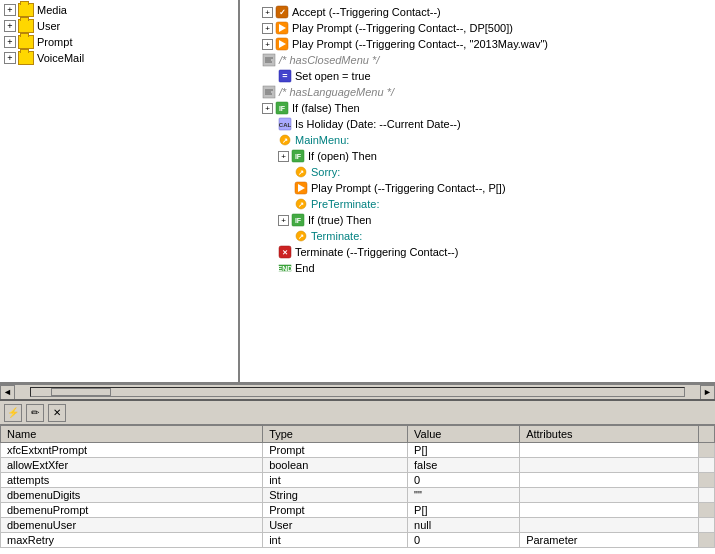 This screenshot has width=715, height=554. Describe the element at coordinates (376, 252) in the screenshot. I see `code-text: Terminate (--Triggering Contact--)` at that location.